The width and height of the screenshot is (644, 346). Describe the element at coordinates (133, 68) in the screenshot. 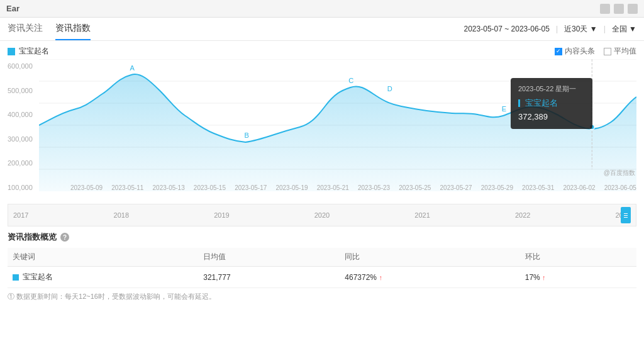

I see `svg-text: A` at that location.